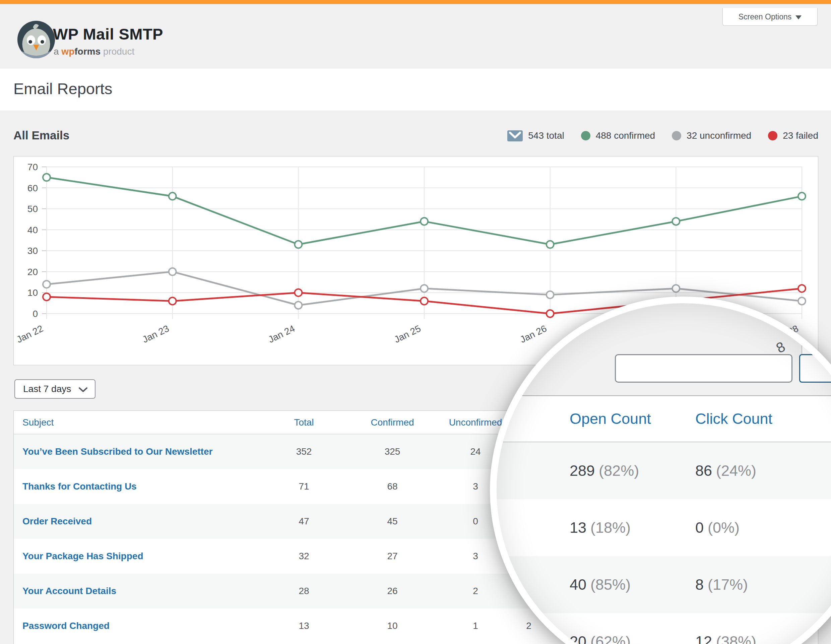 Image resolution: width=831 pixels, height=644 pixels. I want to click on magnified-table-header: Open CountClick Count, so click(664, 419).